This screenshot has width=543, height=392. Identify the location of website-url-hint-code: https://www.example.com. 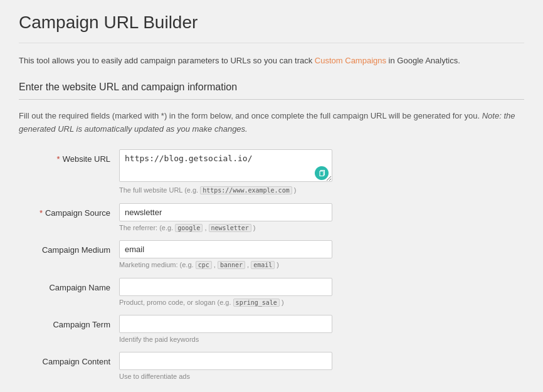
(246, 191).